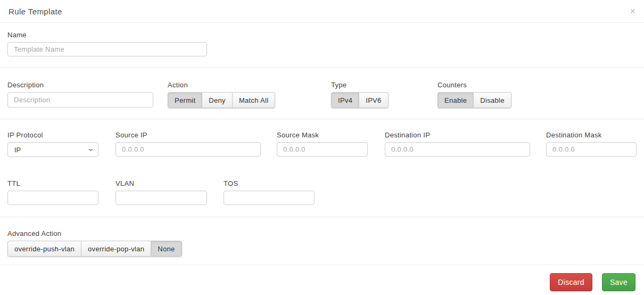 This screenshot has height=295, width=644. What do you see at coordinates (35, 12) in the screenshot?
I see `dialog-title: Rule Template` at bounding box center [35, 12].